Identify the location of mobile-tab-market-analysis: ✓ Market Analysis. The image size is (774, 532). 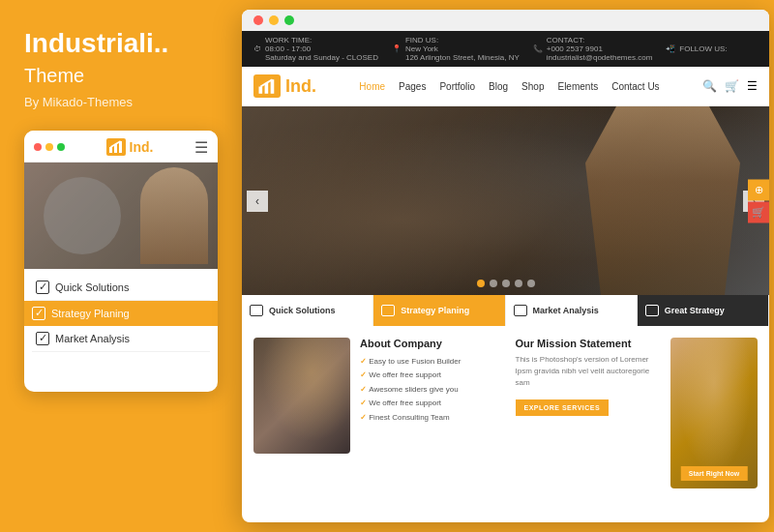
(121, 339).